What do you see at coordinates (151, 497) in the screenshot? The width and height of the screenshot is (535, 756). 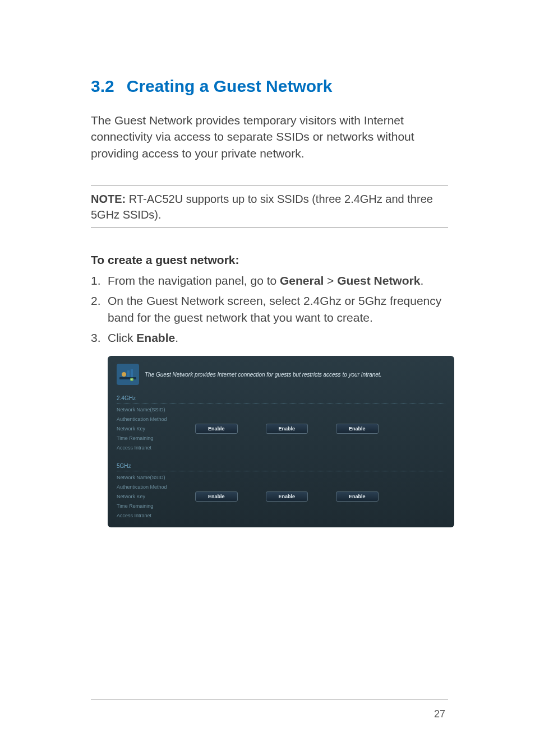 I see `label-key-5: Network Key` at bounding box center [151, 497].